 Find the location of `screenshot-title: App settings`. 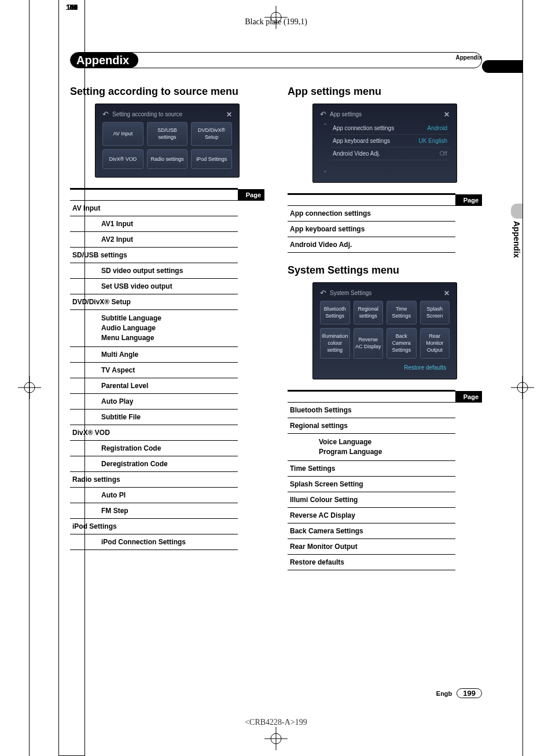

screenshot-title: App settings is located at coordinates (346, 115).